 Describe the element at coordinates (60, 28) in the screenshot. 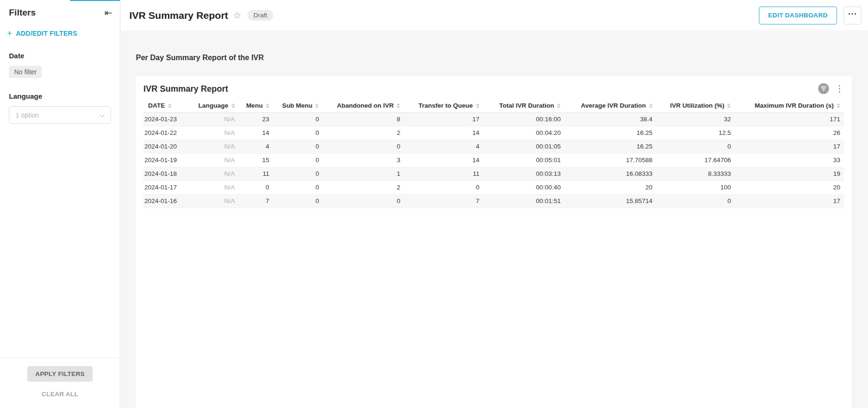

I see `add-edit-filters-button: + ADD/EDIT FILTERS` at that location.